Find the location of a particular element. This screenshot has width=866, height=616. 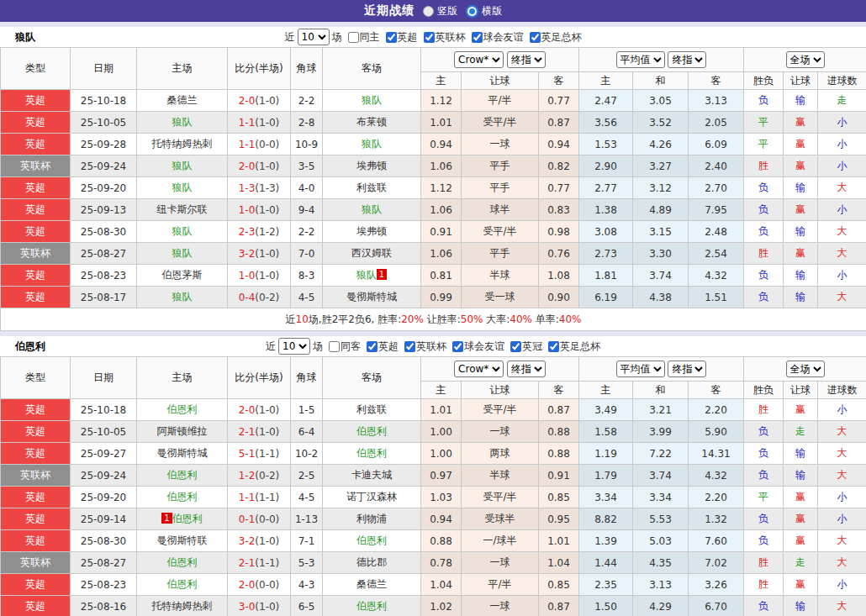

crow-odds-cell: 1.12 is located at coordinates (441, 188).